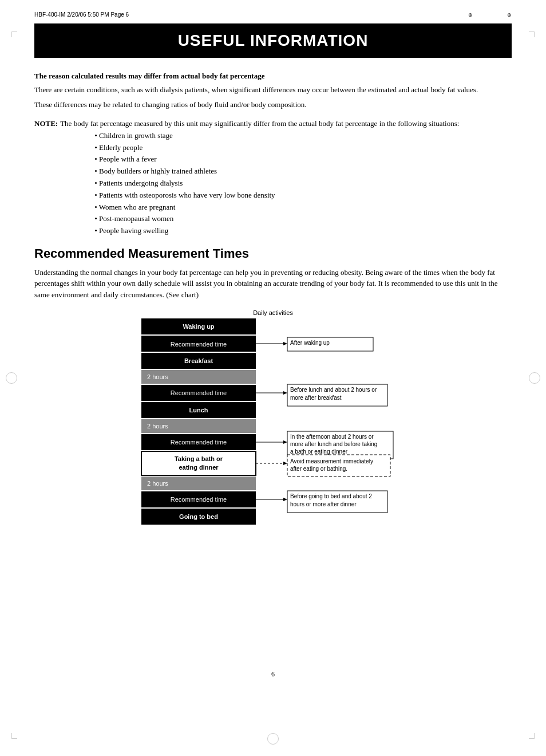 This screenshot has height=756, width=546. Describe the element at coordinates (303, 207) in the screenshot. I see `list-item: Women who are pregnant` at that location.